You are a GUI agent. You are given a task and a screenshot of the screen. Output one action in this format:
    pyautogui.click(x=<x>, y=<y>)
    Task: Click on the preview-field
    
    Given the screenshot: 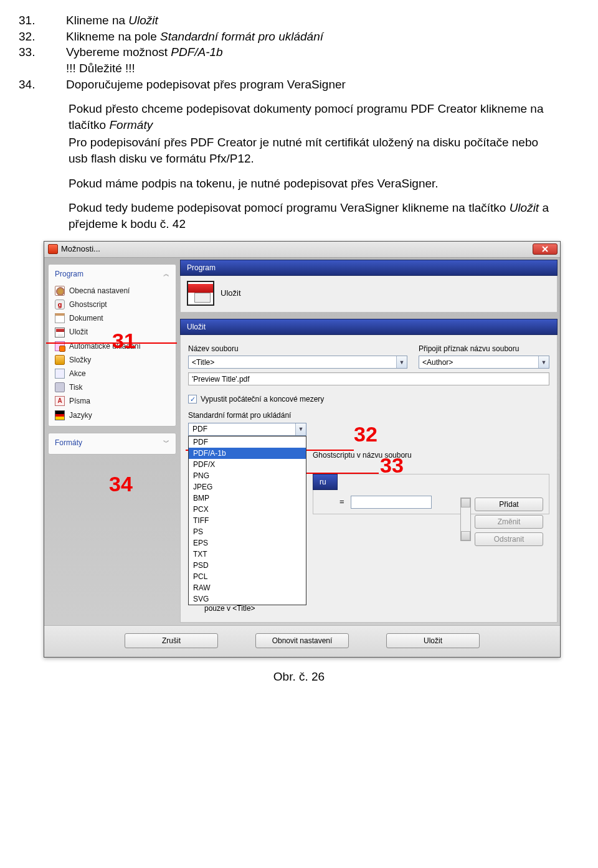 What is the action you would take?
    pyautogui.click(x=369, y=379)
    